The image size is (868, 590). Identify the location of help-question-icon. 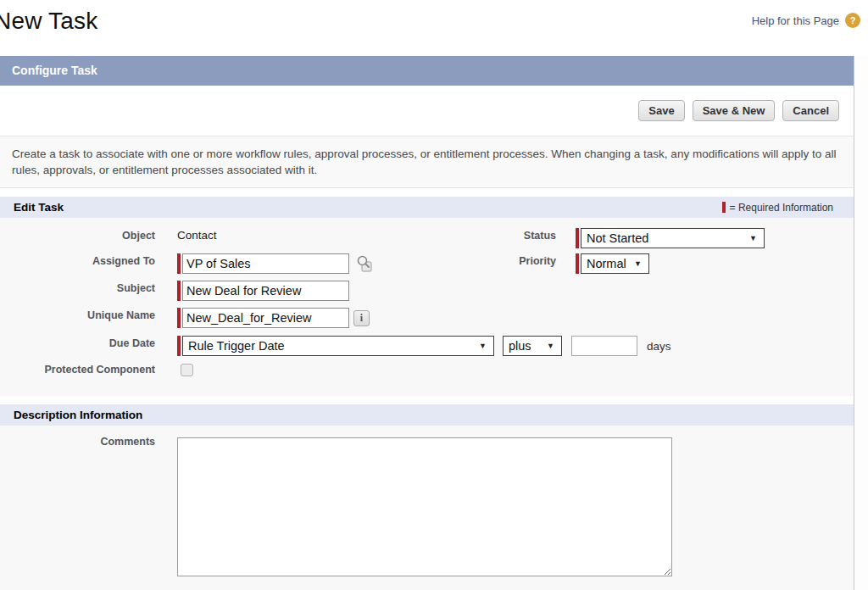
(853, 20).